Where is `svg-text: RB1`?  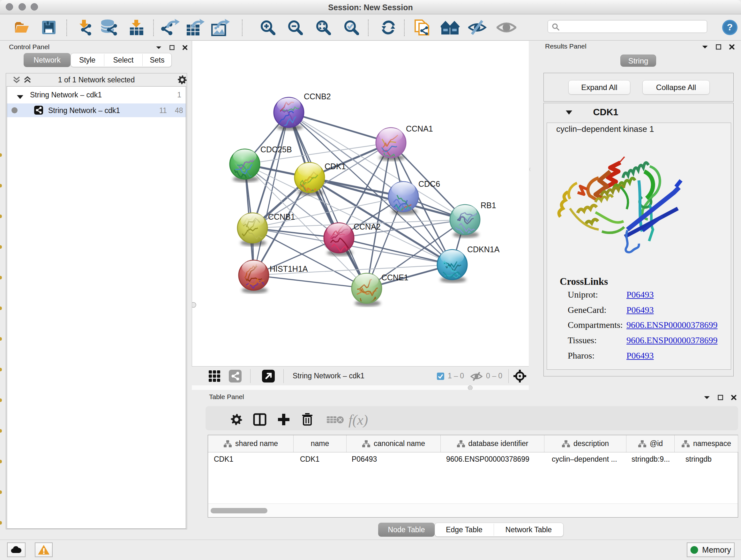
svg-text: RB1 is located at coordinates (488, 205).